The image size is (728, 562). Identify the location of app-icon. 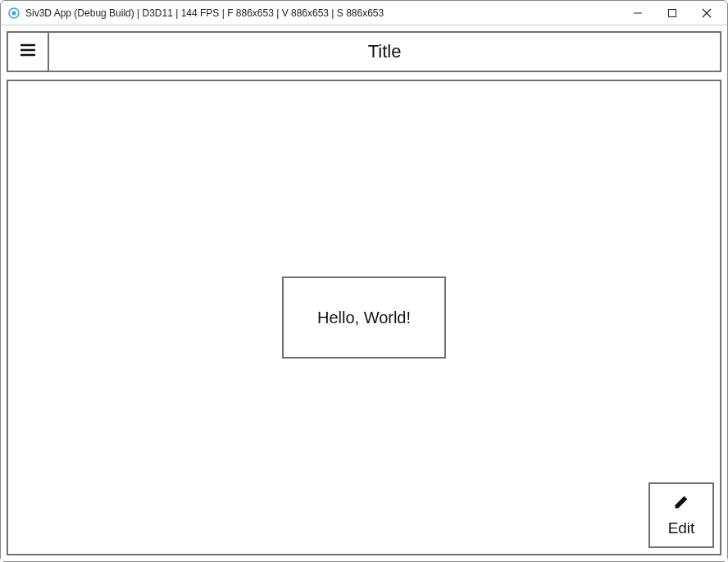
(14, 13).